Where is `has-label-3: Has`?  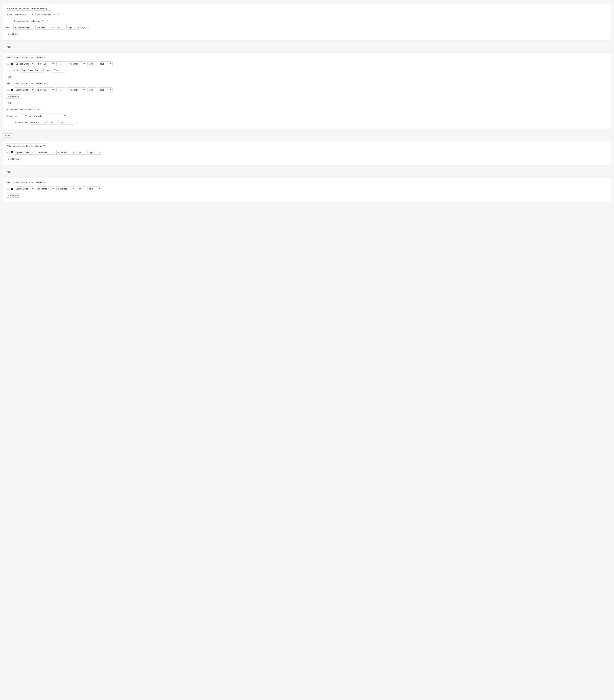
has-label-3: Has is located at coordinates (8, 152).